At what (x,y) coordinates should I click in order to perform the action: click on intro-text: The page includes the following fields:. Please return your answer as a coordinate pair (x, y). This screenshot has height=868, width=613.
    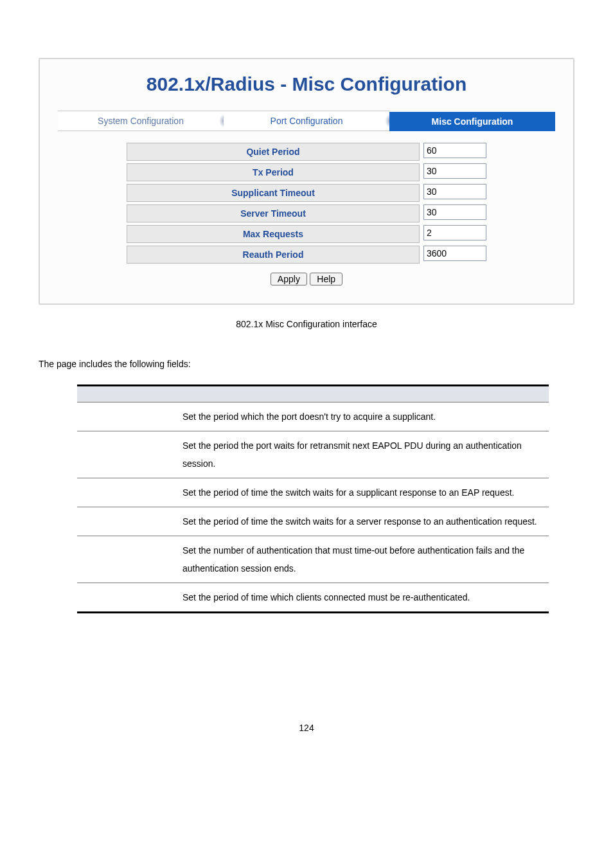
    Looking at the image, I should click on (306, 364).